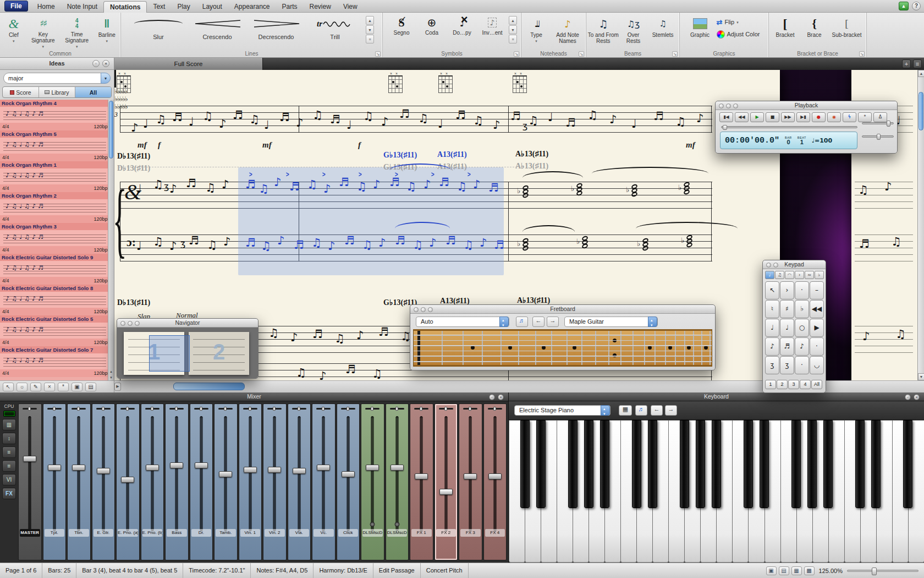 The image size is (924, 578). What do you see at coordinates (611, 321) in the screenshot?
I see `fretboard-instrument-select: Maple Guitar` at bounding box center [611, 321].